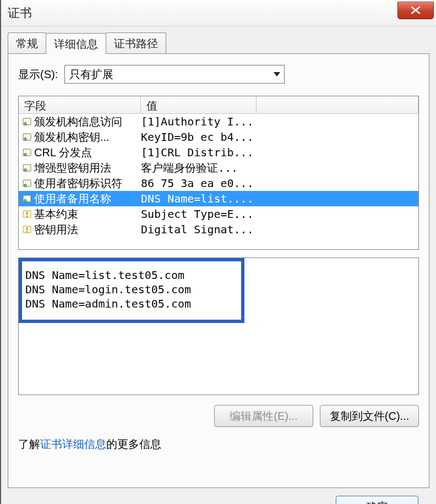 The height and width of the screenshot is (504, 436). I want to click on row-field: 增强型密钥用法, so click(88, 168).